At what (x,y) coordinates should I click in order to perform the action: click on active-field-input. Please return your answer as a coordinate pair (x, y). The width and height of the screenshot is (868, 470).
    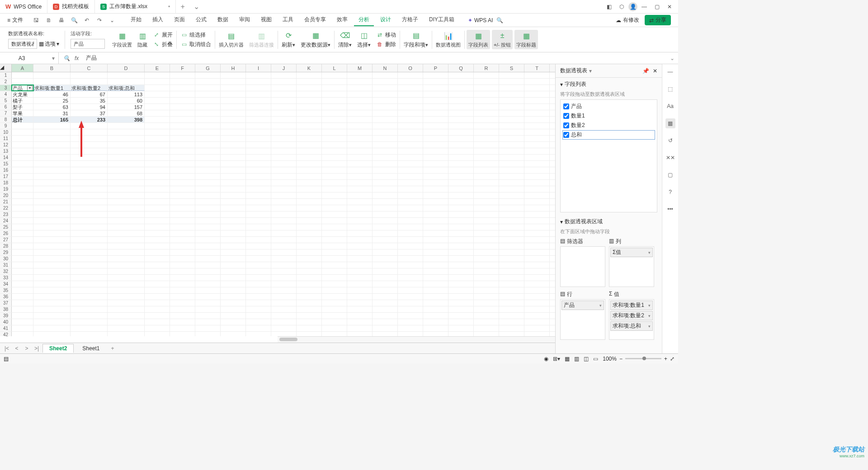
    Looking at the image, I should click on (88, 44).